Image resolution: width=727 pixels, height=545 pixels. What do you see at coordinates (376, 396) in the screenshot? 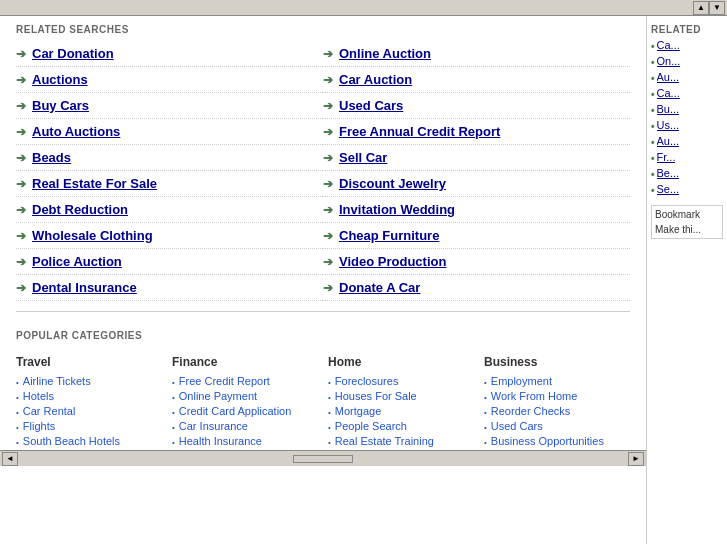
I see `cat-link-houses-for-sale: Houses For Sale` at bounding box center [376, 396].